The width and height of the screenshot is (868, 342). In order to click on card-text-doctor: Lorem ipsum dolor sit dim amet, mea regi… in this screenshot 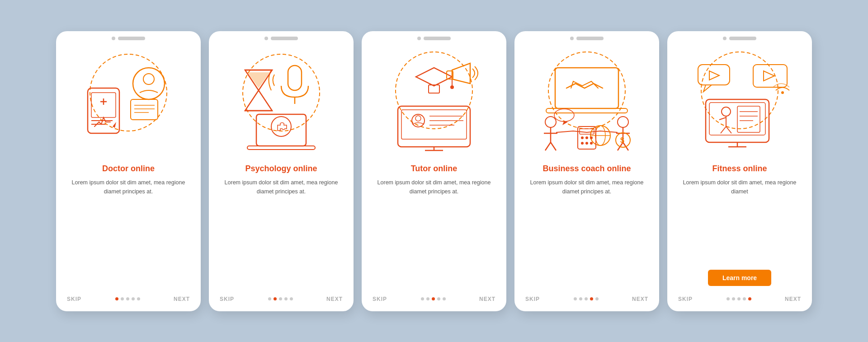, I will do `click(128, 233)`.